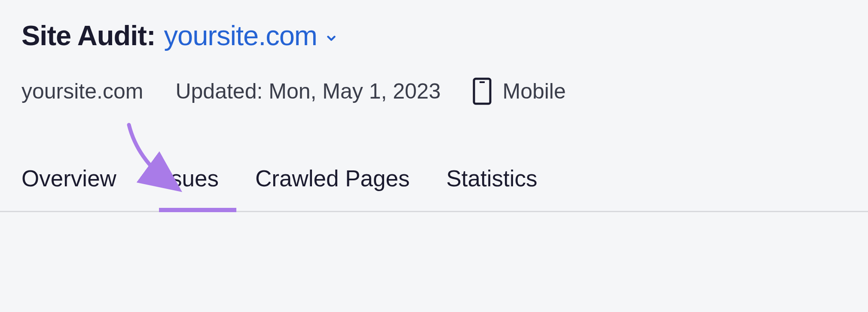 The height and width of the screenshot is (312, 868). Describe the element at coordinates (519, 91) in the screenshot. I see `device-indicator: Mobile` at that location.